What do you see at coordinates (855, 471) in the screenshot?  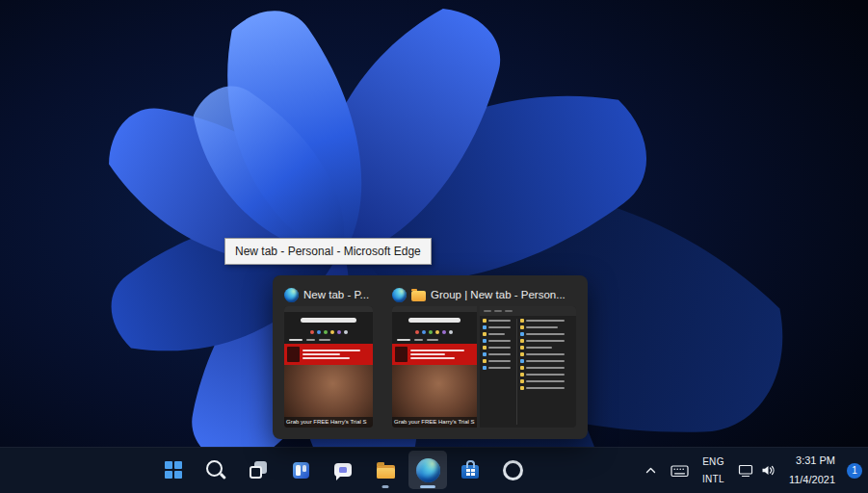 I see `notification-badge: 1` at bounding box center [855, 471].